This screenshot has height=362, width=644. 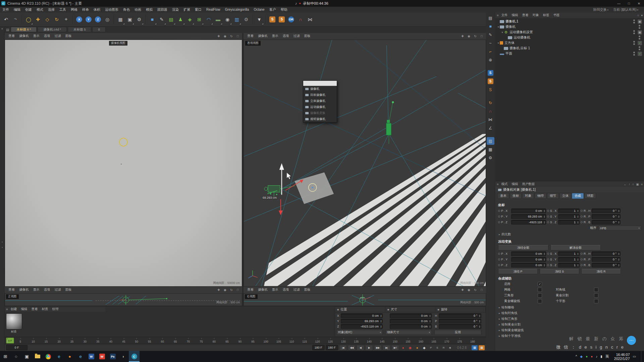 What do you see at coordinates (529, 222) in the screenshot?
I see `coord-p-field: -4923.118▲▼` at bounding box center [529, 222].